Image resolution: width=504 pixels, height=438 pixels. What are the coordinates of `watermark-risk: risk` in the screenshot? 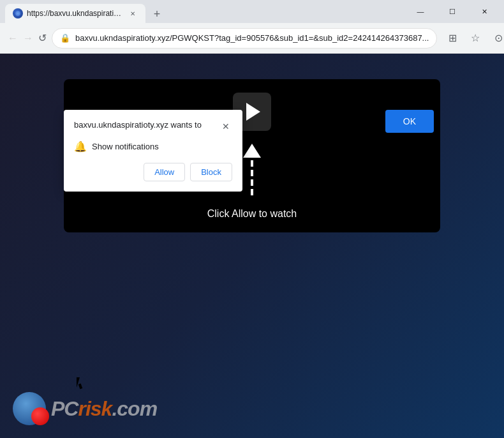 It's located at (94, 409).